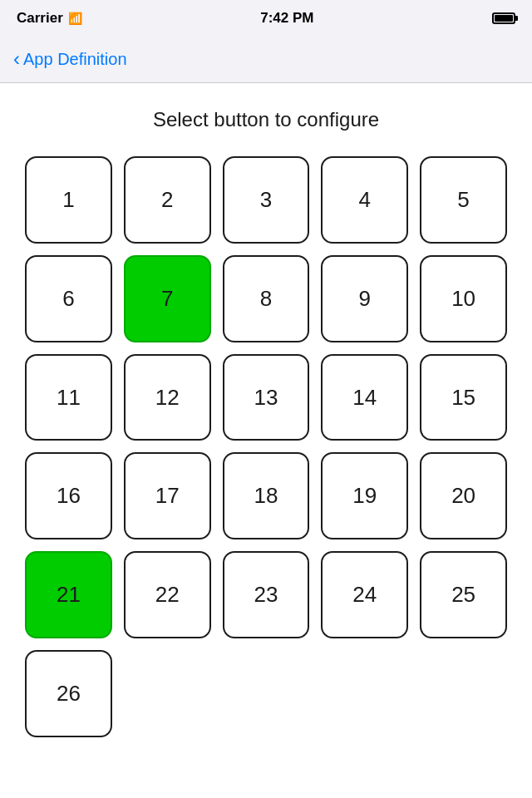 The height and width of the screenshot is (798, 532). What do you see at coordinates (75, 18) in the screenshot?
I see `wifi-icon: 📶` at bounding box center [75, 18].